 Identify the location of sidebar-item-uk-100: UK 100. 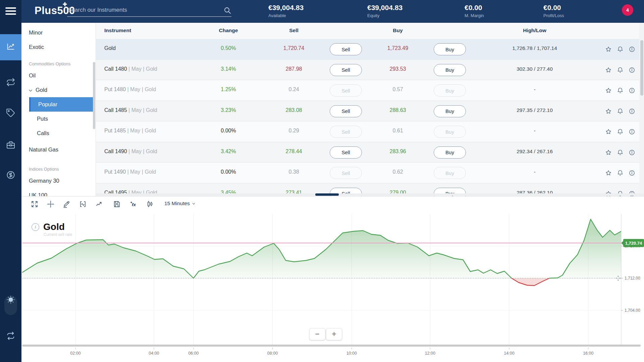
(58, 192).